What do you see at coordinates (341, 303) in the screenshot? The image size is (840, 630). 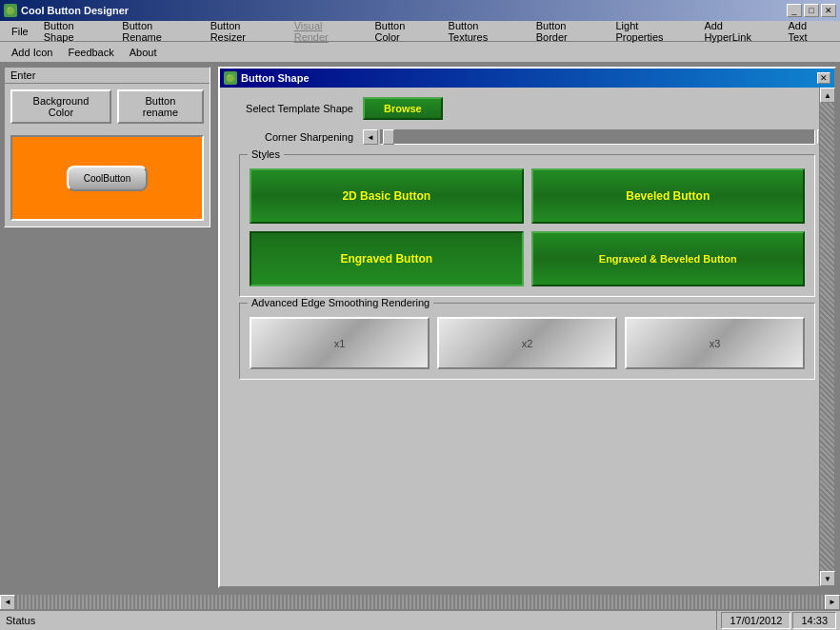 I see `smoothing-group-label: Advanced Edge Smoothing Rendering` at bounding box center [341, 303].